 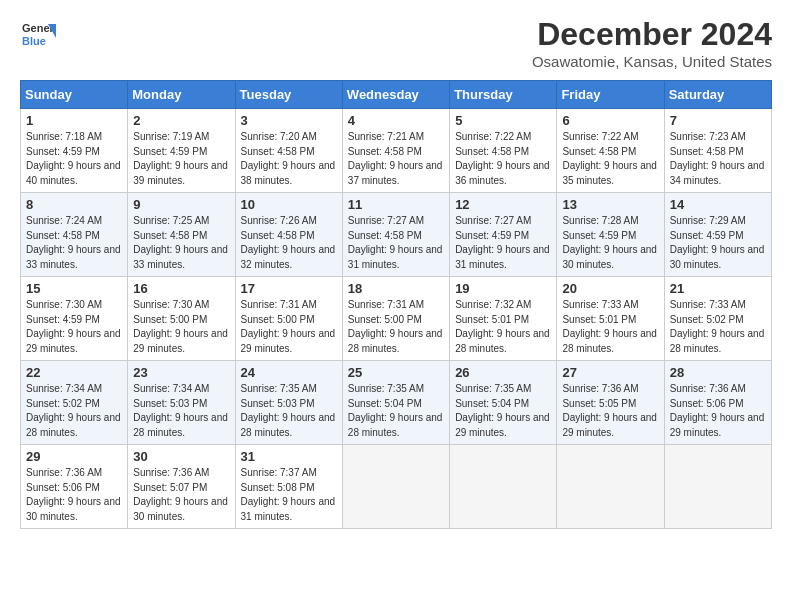 I want to click on col-saturday: Saturday, so click(x=718, y=95).